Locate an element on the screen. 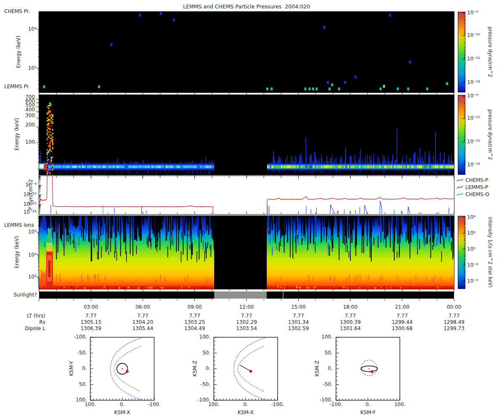 The image size is (504, 420). legend-item-chems-o: CHEMS-O is located at coordinates (473, 194).